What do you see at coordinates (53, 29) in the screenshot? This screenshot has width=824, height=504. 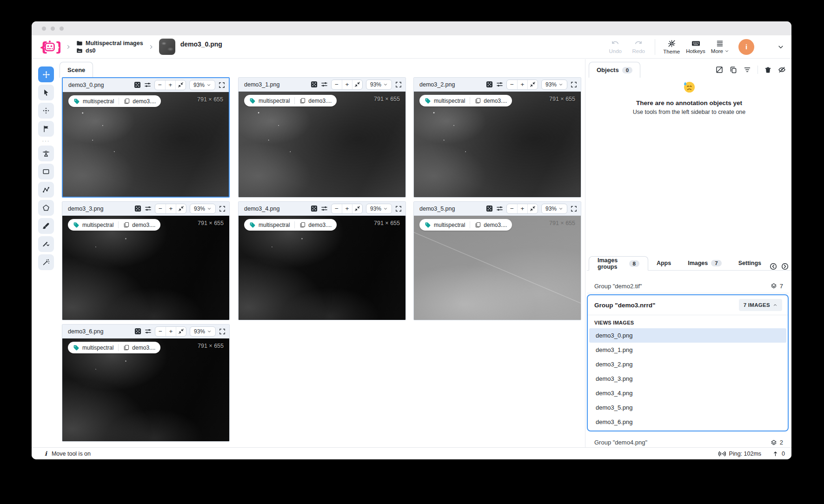 I see `window-minimize-button` at bounding box center [53, 29].